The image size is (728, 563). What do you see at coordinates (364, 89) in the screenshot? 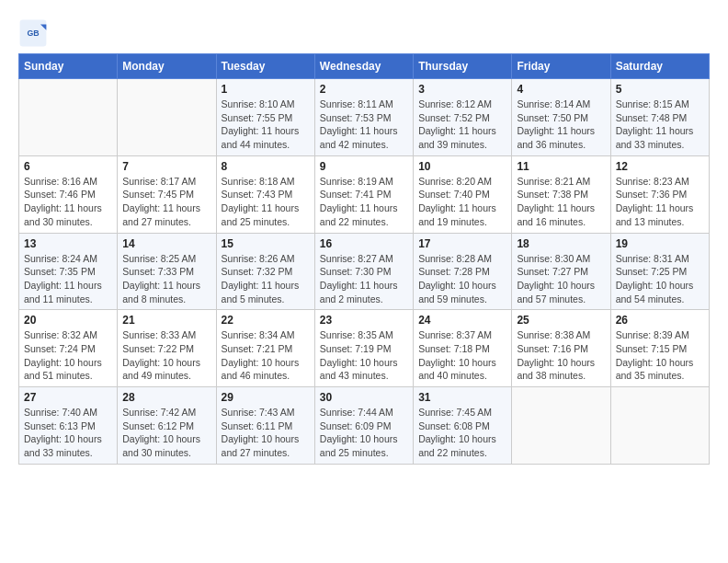
I see `day-number: 2` at bounding box center [364, 89].